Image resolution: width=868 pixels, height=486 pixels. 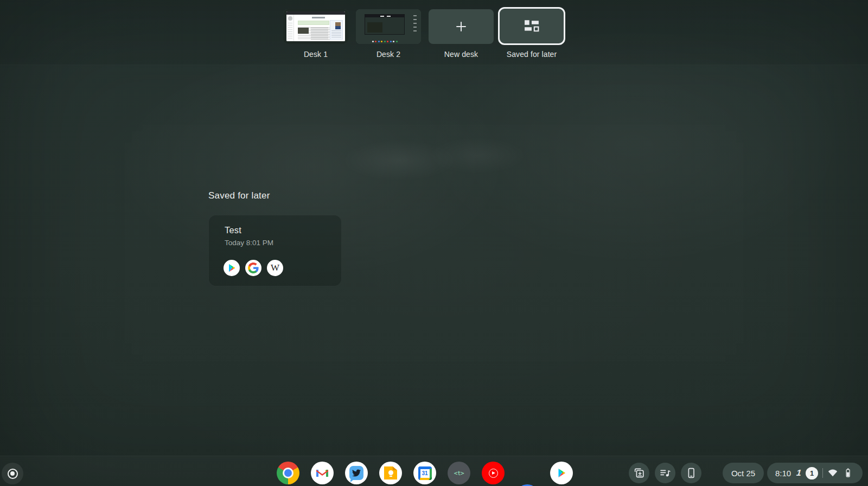 What do you see at coordinates (388, 54) in the screenshot?
I see `desk-2-label: Desk 2` at bounding box center [388, 54].